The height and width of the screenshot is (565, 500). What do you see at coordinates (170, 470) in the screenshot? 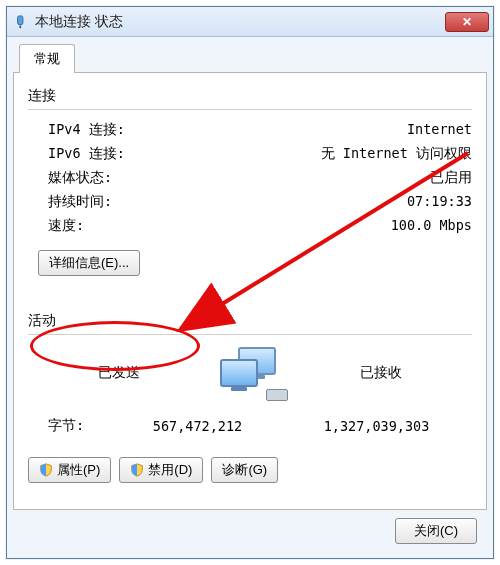
I see `disable-label: 禁用(D)` at bounding box center [170, 470].